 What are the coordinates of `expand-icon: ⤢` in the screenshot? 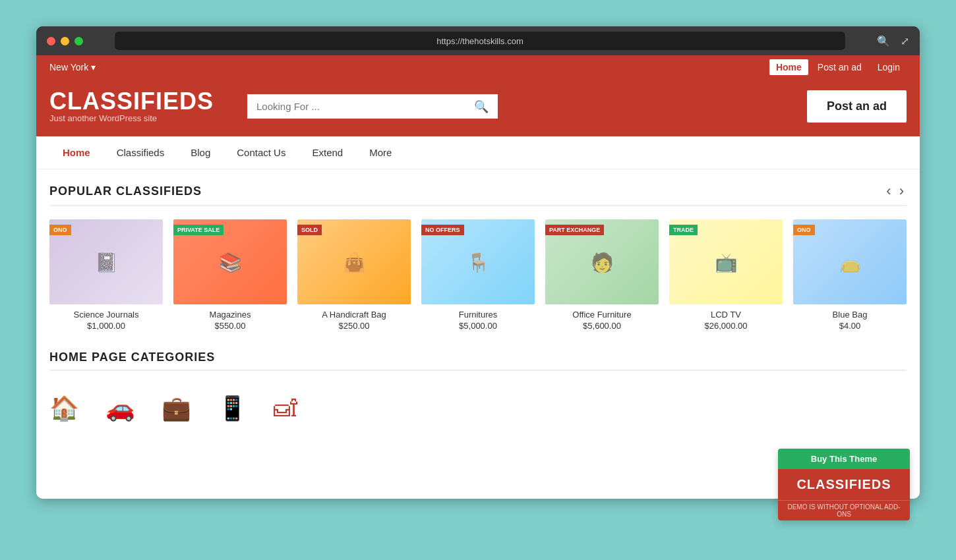 It's located at (905, 41).